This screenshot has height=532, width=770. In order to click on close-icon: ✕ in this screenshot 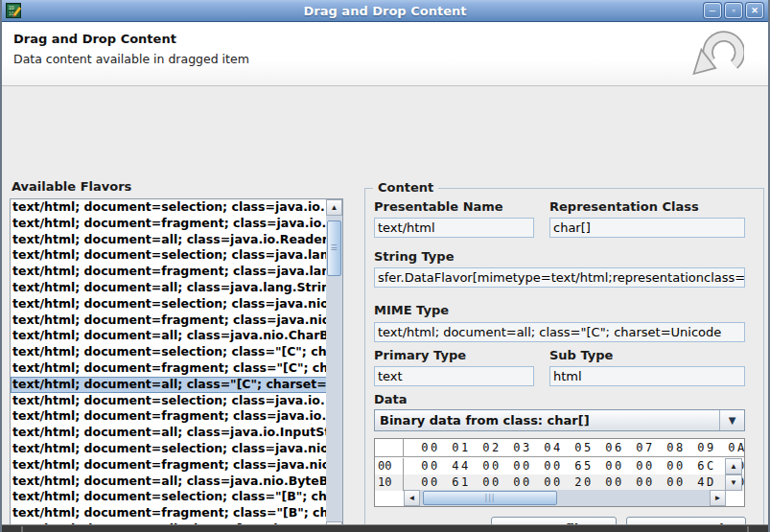, I will do `click(755, 11)`.